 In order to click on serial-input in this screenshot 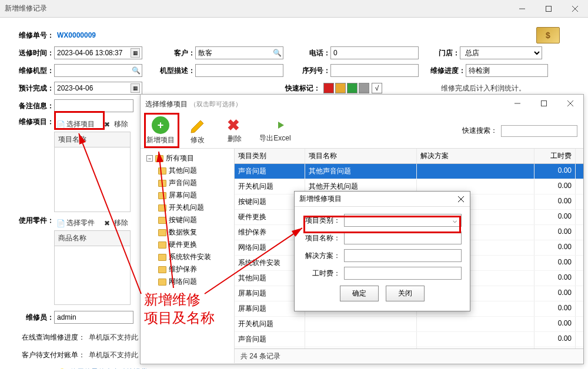, I will do `click(375, 71)`.